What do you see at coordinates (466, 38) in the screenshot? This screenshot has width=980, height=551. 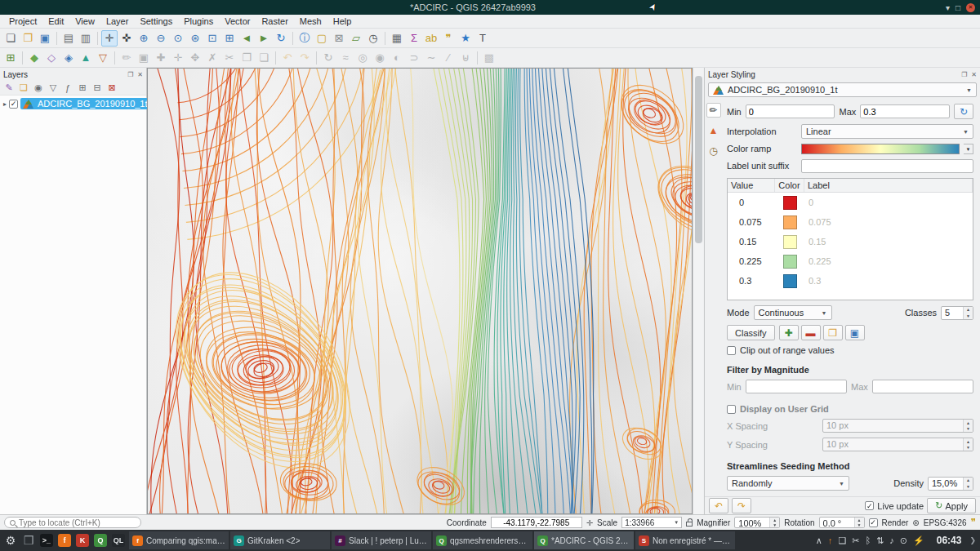 I see `new-bookmark-icon: ★` at bounding box center [466, 38].